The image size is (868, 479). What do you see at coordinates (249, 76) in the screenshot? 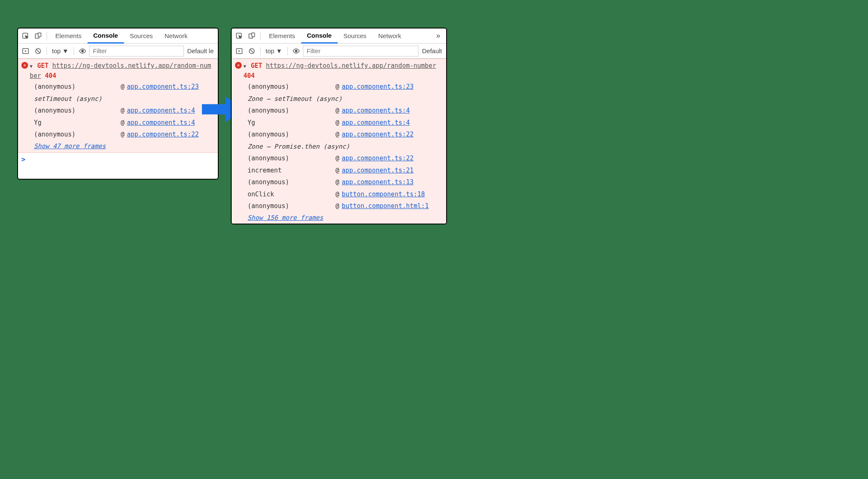
I see `http-status: 404` at bounding box center [249, 76].